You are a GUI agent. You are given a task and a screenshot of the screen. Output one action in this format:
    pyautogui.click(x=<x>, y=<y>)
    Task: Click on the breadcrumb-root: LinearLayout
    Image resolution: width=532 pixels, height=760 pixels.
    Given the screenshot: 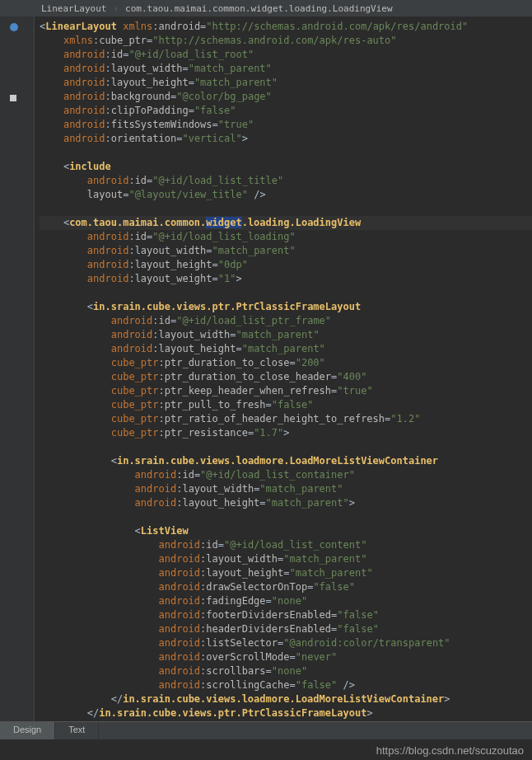 What is the action you would take?
    pyautogui.click(x=74, y=8)
    